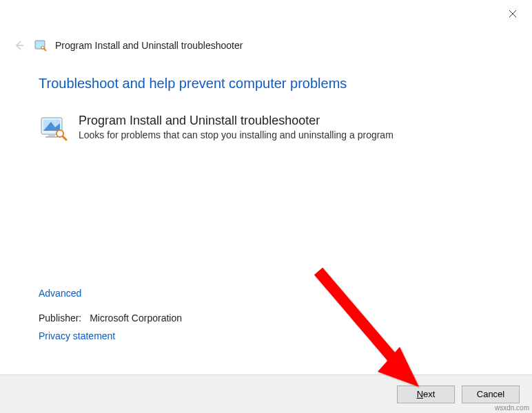  What do you see at coordinates (426, 394) in the screenshot?
I see `next-button: Next` at bounding box center [426, 394].